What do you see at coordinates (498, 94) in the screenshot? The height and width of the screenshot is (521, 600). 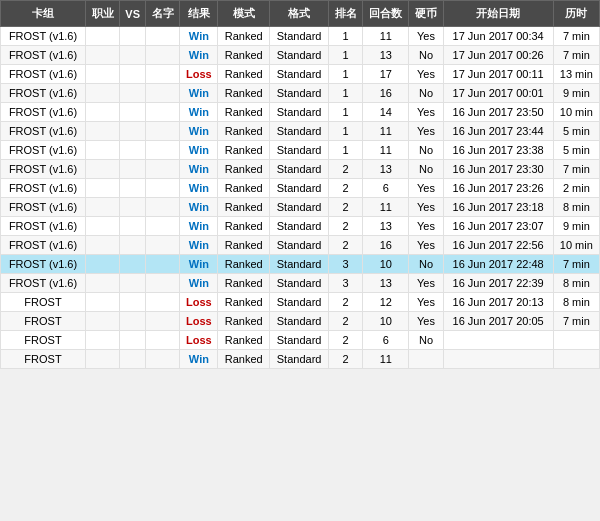 I see `date-cell: 17 Jun 2017 00:01` at bounding box center [498, 94].